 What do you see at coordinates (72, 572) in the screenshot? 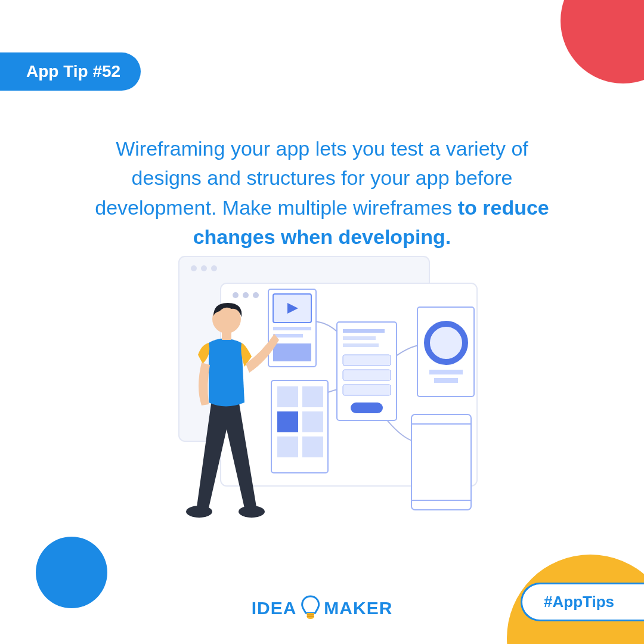
I see `decor-circle-blue` at bounding box center [72, 572].